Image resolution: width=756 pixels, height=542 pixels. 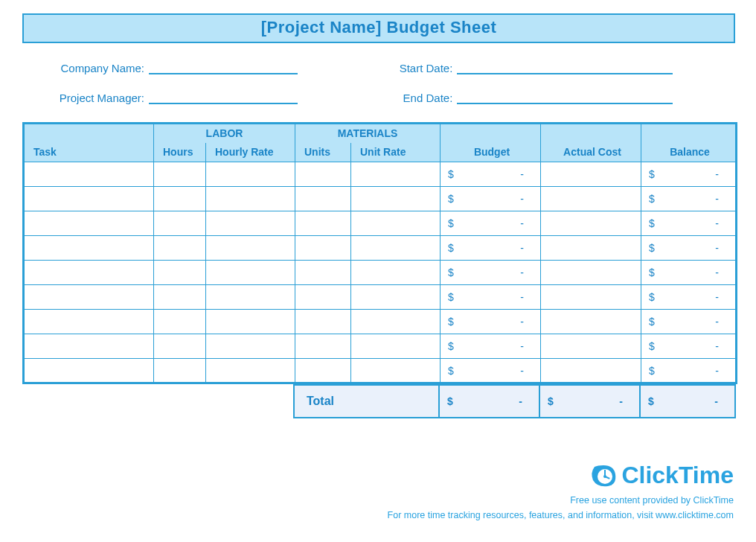 What do you see at coordinates (86, 98) in the screenshot?
I see `project-manager-label: Project Manager:` at bounding box center [86, 98].